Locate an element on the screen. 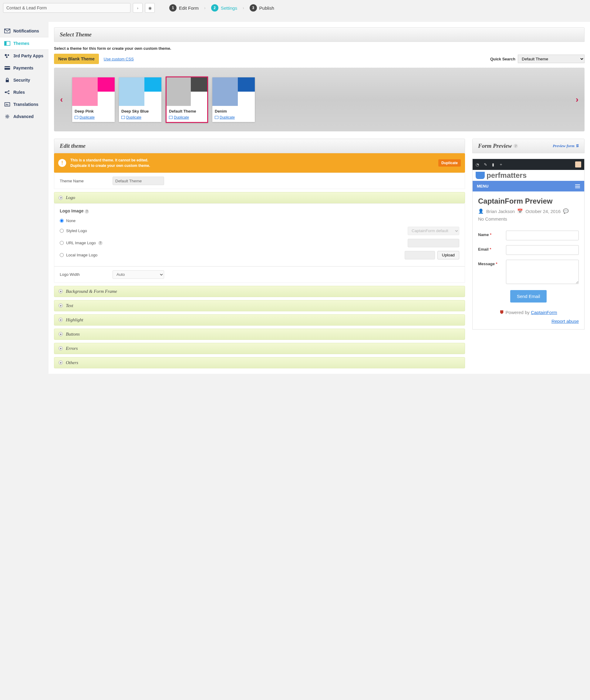  duplicate-button: Duplicate is located at coordinates (450, 163).